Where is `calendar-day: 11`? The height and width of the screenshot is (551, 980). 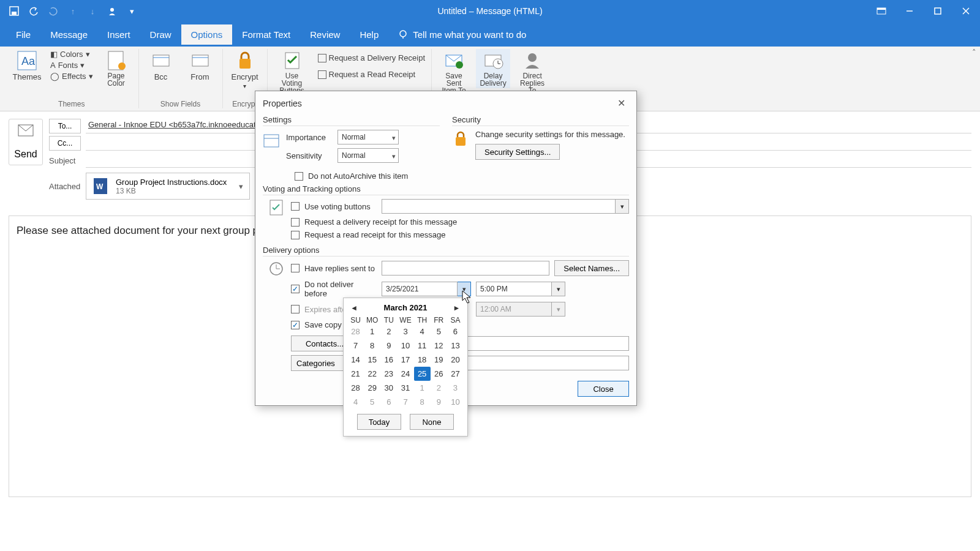 calendar-day: 11 is located at coordinates (423, 345).